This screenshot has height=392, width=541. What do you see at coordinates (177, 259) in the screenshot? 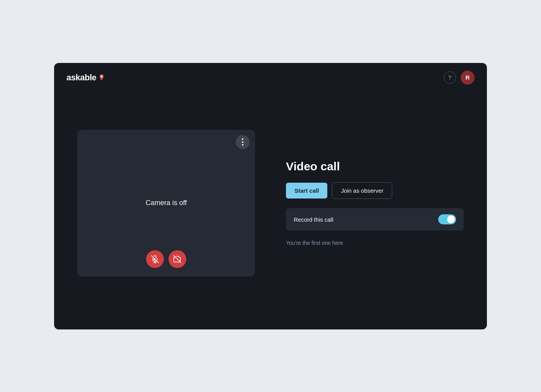
I see `camera-off-icon` at bounding box center [177, 259].